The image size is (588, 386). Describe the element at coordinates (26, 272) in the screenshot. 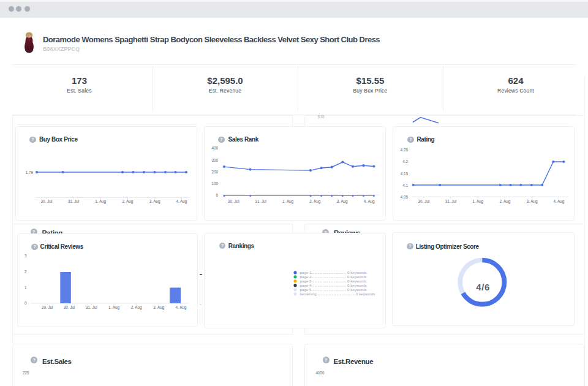

I see `svg-text: 2` at that location.